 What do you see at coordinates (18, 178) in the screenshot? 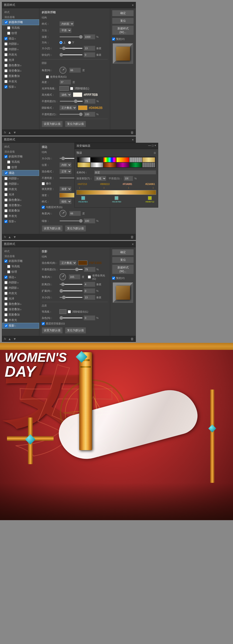
I see `s2-inner-shadow-add: +` at bounding box center [18, 178].